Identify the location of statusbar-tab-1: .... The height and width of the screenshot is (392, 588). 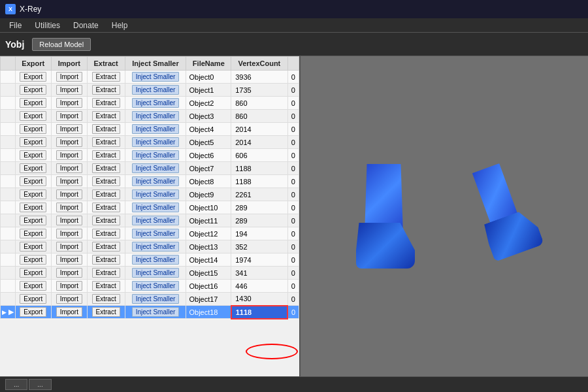
(16, 384).